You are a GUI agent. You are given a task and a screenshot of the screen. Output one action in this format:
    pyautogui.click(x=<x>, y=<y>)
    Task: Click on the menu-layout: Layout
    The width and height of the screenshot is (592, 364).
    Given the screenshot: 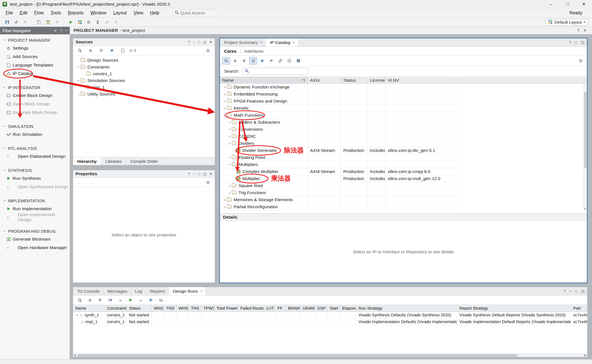 What is the action you would take?
    pyautogui.click(x=120, y=13)
    